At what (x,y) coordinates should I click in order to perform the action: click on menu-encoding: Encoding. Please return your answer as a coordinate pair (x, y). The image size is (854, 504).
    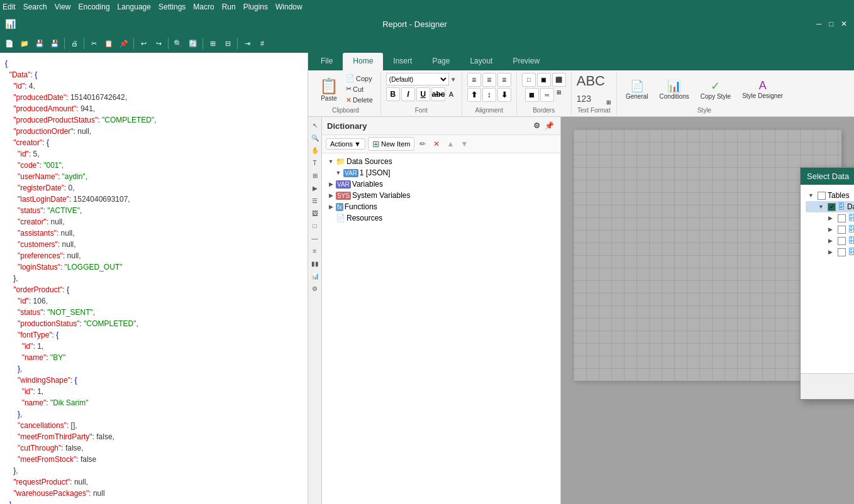
    Looking at the image, I should click on (94, 7).